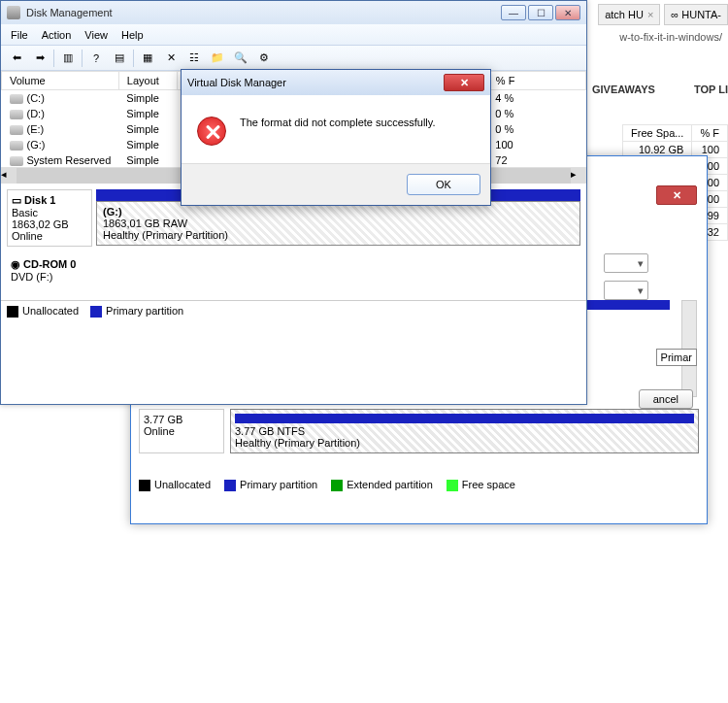 The image size is (728, 703). What do you see at coordinates (68, 58) in the screenshot?
I see `panel-icon: ▥` at bounding box center [68, 58].